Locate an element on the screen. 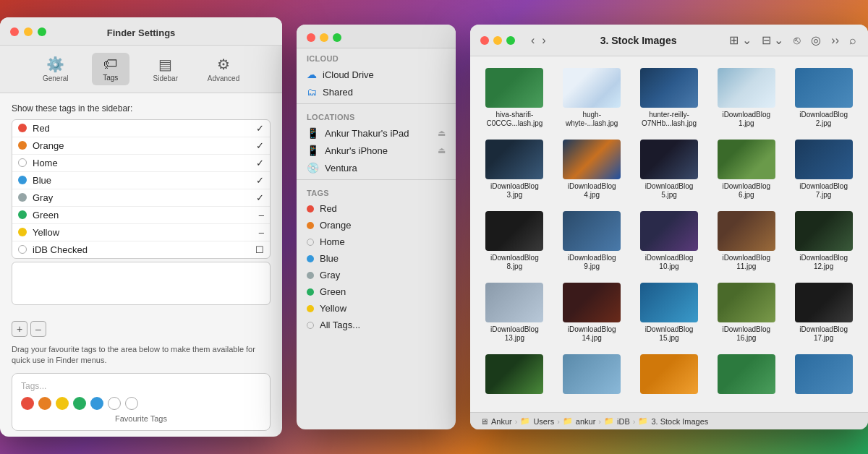 This screenshot has height=454, width=868. main-close-button is located at coordinates (485, 40).